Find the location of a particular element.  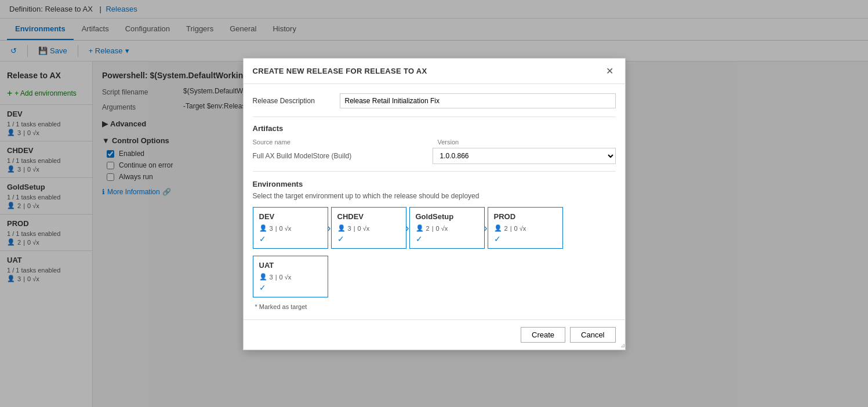

goldsetup-check-icon: ✓ is located at coordinates (447, 239).